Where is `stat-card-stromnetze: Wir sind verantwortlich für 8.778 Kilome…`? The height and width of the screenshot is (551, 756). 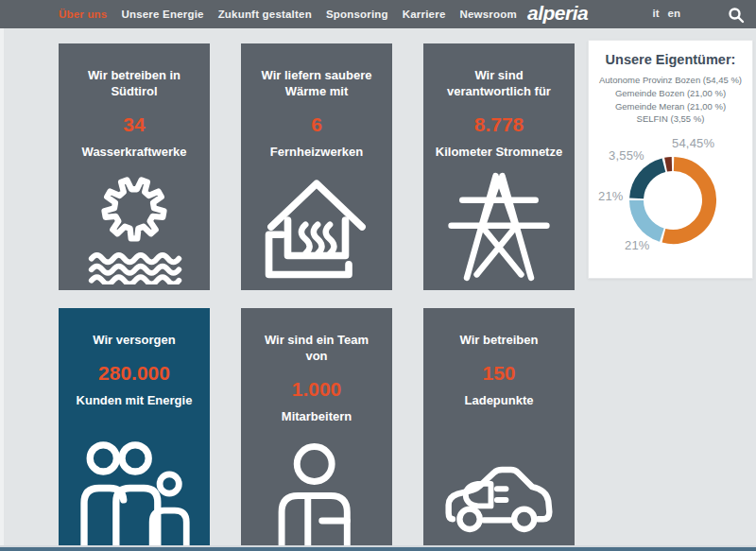
stat-card-stromnetze: Wir sind verantwortlich für 8.778 Kilome… is located at coordinates (499, 166).